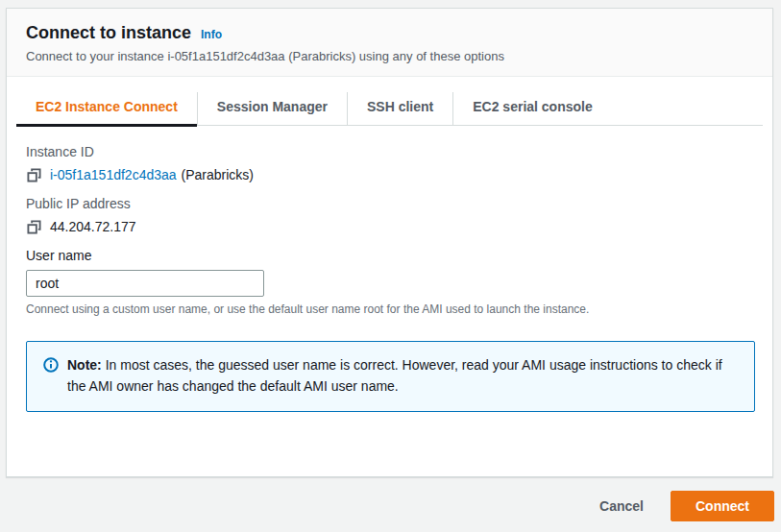  I want to click on footer-actions: Cancel Connect, so click(687, 506).